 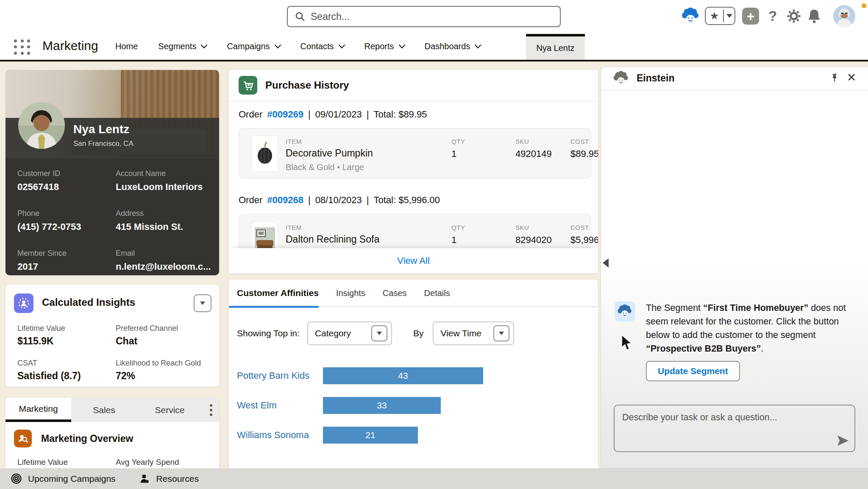 I want to click on field-address: Address415 Mission St., so click(x=167, y=222).